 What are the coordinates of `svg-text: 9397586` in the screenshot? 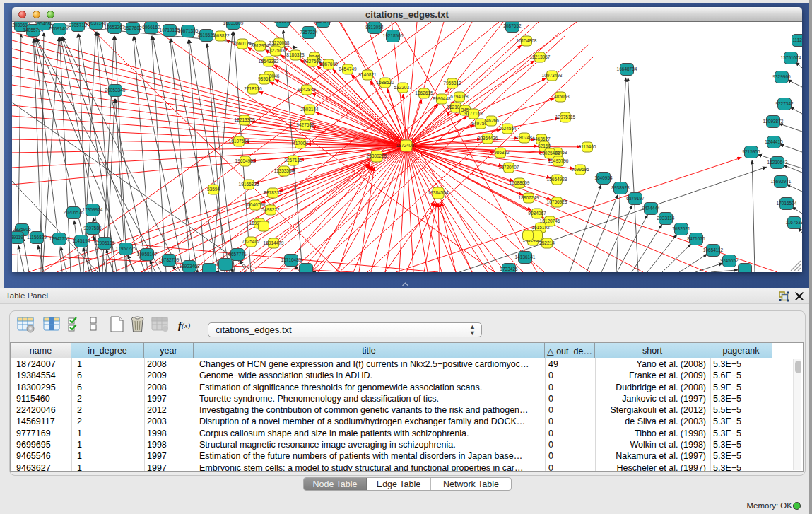 It's located at (93, 228).